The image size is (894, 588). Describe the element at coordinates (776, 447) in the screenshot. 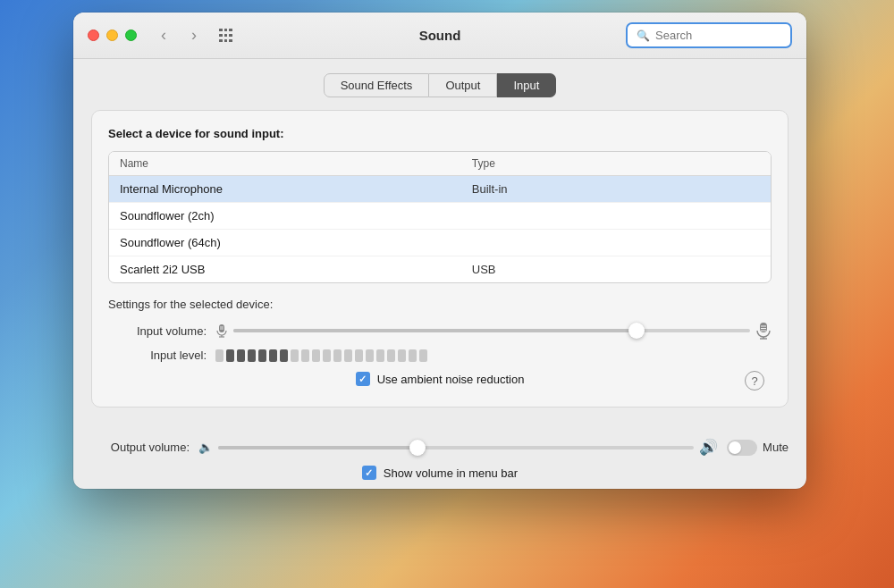

I see `mute-label: Mute` at that location.